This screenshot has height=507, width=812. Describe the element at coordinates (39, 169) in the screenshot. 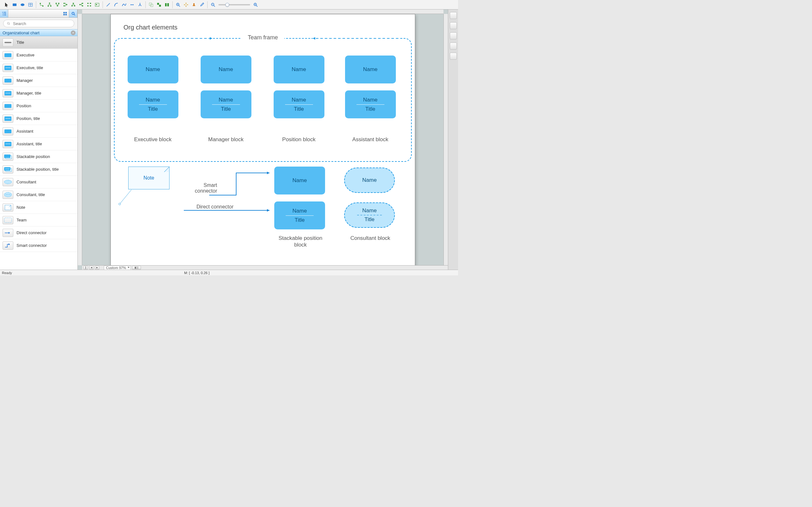

I see `shape-item: Stackable position, title` at that location.